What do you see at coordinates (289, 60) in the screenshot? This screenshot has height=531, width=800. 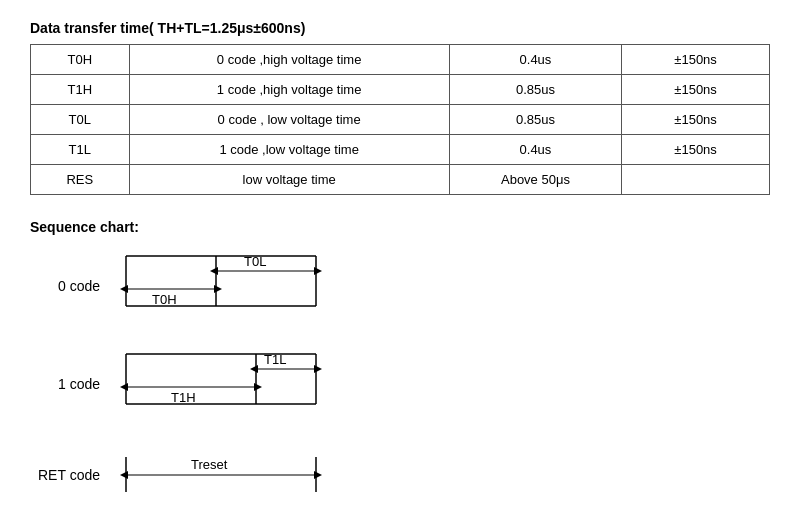 I see `row-description: 0 code ,high voltage time` at bounding box center [289, 60].